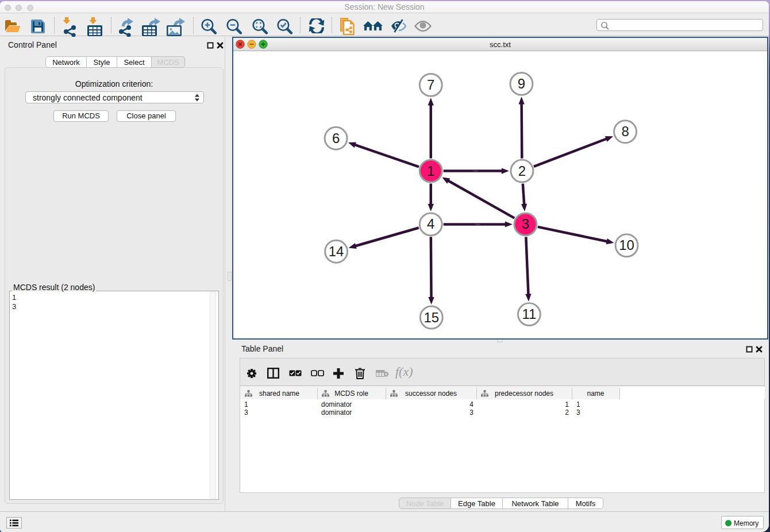 The width and height of the screenshot is (770, 532). Describe the element at coordinates (431, 224) in the screenshot. I see `svg-text: 4` at that location.